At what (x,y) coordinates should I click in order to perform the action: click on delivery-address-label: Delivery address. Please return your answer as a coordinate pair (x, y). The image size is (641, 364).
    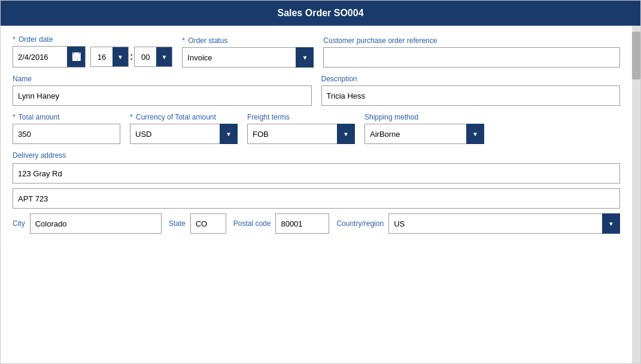
    Looking at the image, I should click on (316, 155).